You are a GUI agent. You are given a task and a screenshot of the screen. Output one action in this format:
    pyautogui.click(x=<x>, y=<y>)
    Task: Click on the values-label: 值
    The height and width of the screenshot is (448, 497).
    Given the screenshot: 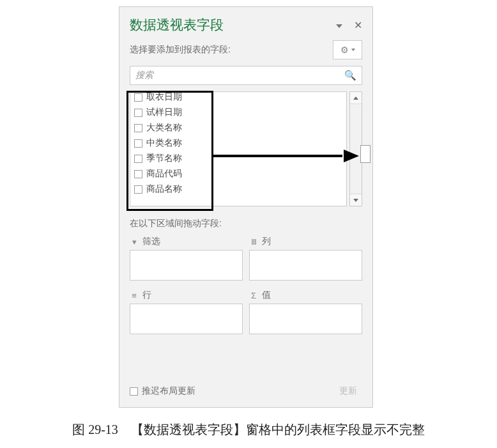 What is the action you would take?
    pyautogui.click(x=266, y=295)
    